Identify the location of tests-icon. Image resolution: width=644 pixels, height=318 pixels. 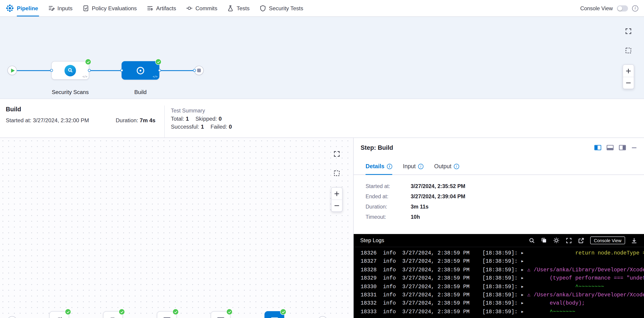
(230, 8).